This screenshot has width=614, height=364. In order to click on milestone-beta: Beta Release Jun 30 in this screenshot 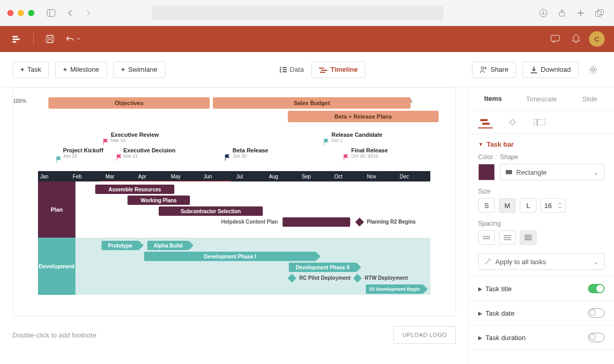, I will do `click(251, 153)`.